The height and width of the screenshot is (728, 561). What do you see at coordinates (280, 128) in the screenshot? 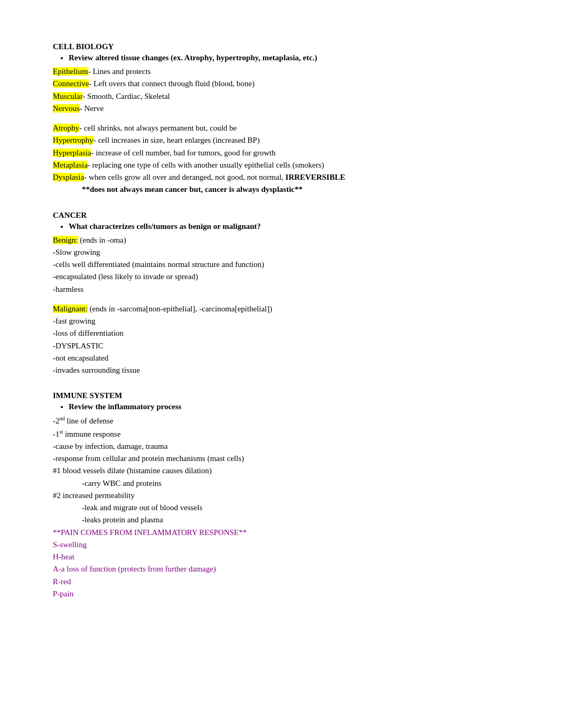
I see `atrophy-line: Atrophy- cell shrinks, not always perman…` at bounding box center [280, 128].